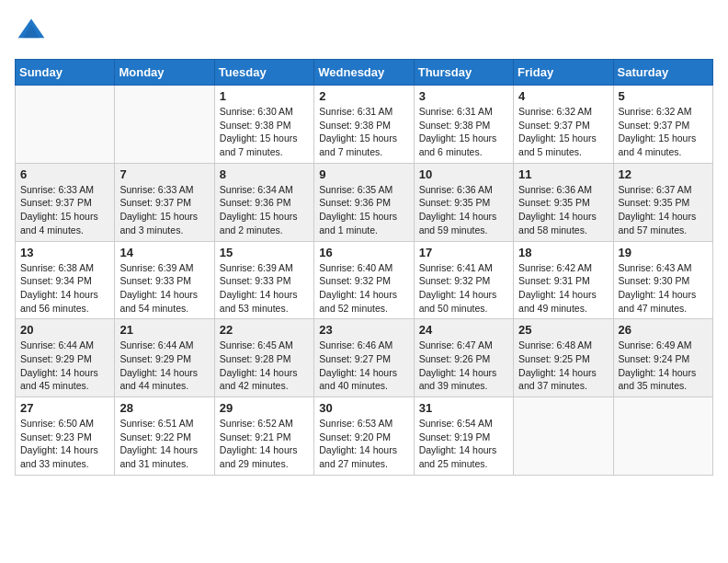  I want to click on cell-content: Sunrise: 6:31 AM Sunset: 9:38 PM Dayligh…, so click(364, 132).